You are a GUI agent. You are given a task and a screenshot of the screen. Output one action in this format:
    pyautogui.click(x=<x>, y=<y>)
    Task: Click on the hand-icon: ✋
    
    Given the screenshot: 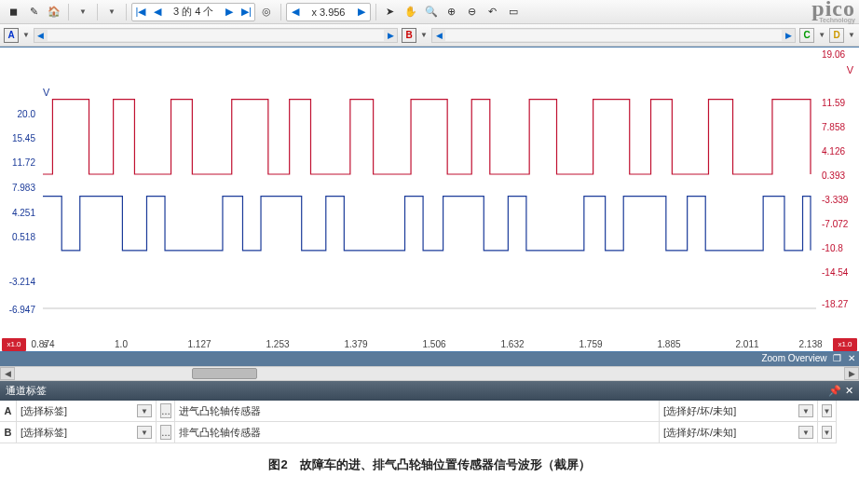 What is the action you would take?
    pyautogui.click(x=411, y=12)
    